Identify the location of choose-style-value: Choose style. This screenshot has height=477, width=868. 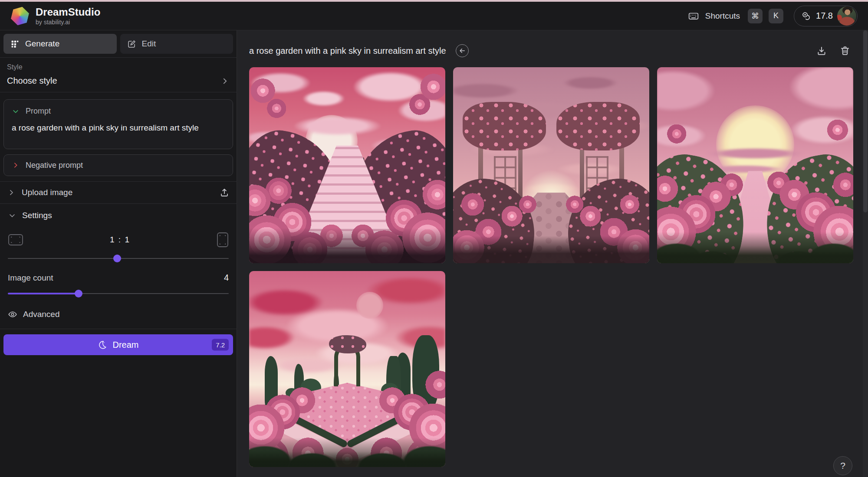
(32, 81).